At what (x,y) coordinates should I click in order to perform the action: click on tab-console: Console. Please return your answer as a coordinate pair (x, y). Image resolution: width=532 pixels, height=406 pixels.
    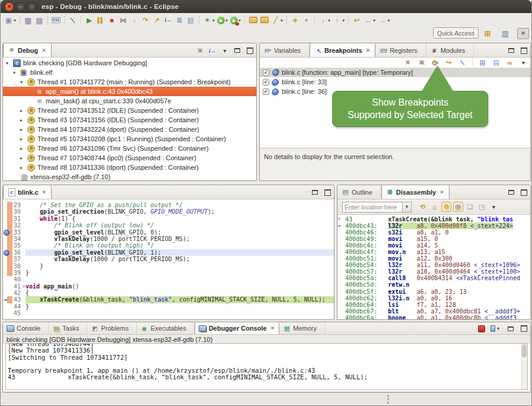
    Looking at the image, I should click on (26, 328).